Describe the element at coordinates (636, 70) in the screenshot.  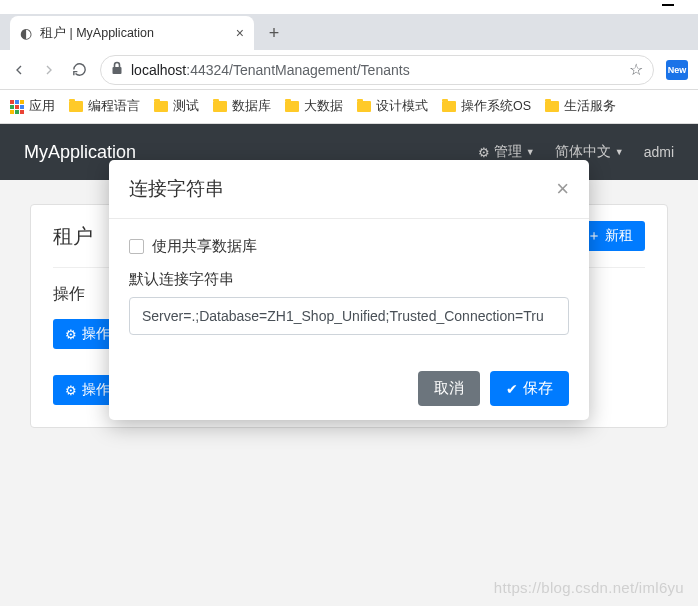
I see `bookmark-star-icon: ☆` at that location.